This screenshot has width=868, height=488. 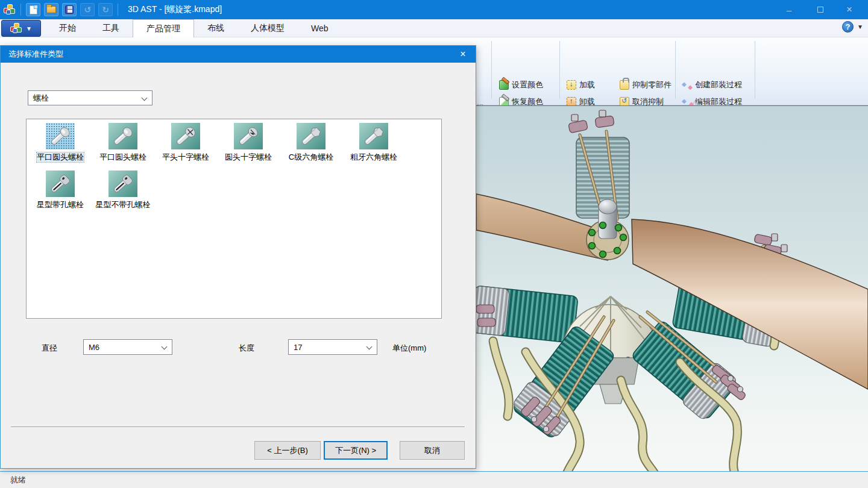 I want to click on undo-button: ↺, so click(x=87, y=10).